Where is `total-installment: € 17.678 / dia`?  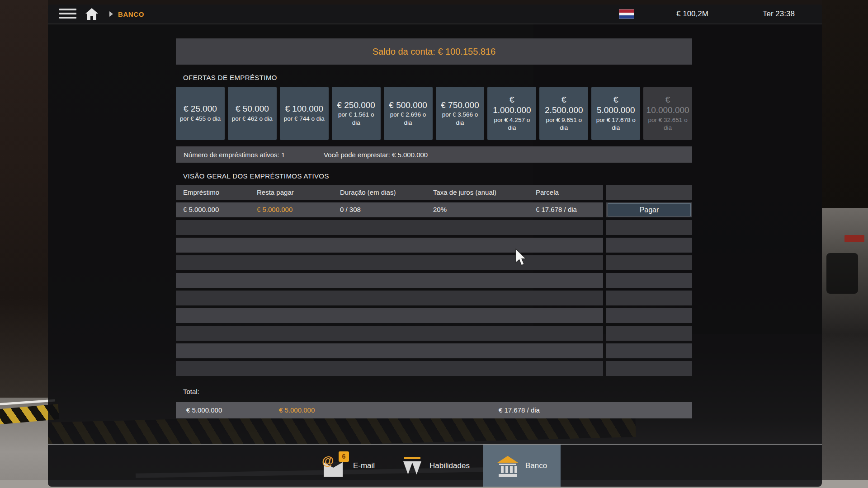
total-installment: € 17.678 / dia is located at coordinates (519, 410).